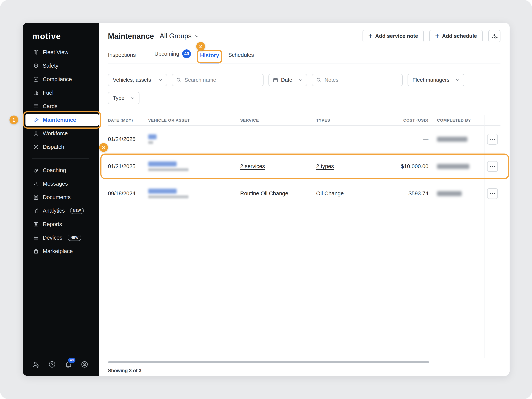 This screenshot has width=532, height=399. I want to click on cell-cost: —, so click(405, 139).